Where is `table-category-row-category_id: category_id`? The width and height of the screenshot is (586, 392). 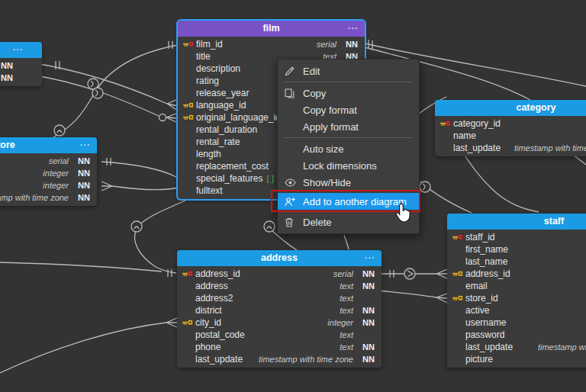 table-category-row-category_id: category_id is located at coordinates (510, 124).